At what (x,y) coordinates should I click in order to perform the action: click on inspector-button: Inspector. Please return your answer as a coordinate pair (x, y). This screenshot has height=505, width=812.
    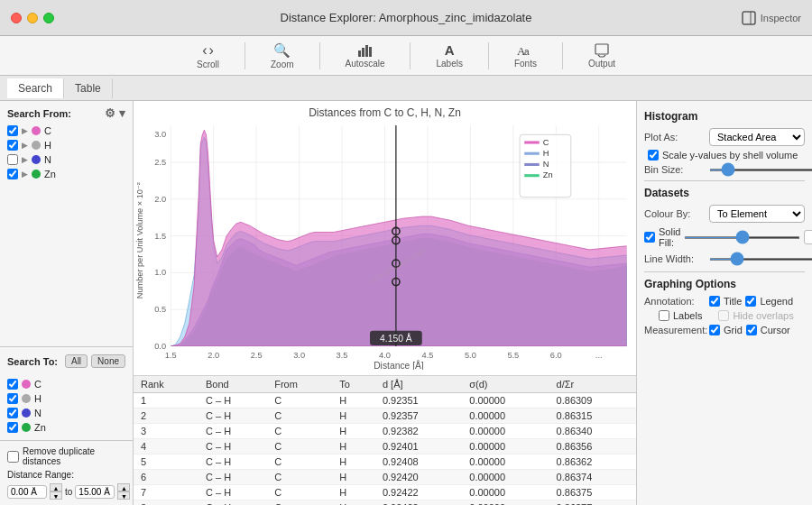
    Looking at the image, I should click on (770, 18).